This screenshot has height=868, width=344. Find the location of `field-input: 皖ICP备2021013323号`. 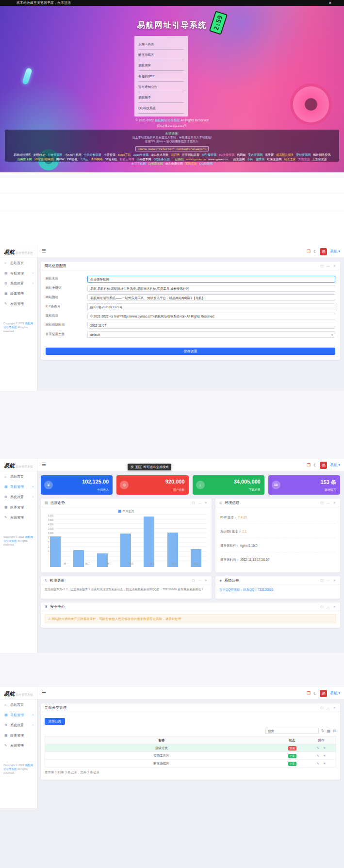

field-input: 皖ICP备2021013323号 is located at coordinates (212, 307).